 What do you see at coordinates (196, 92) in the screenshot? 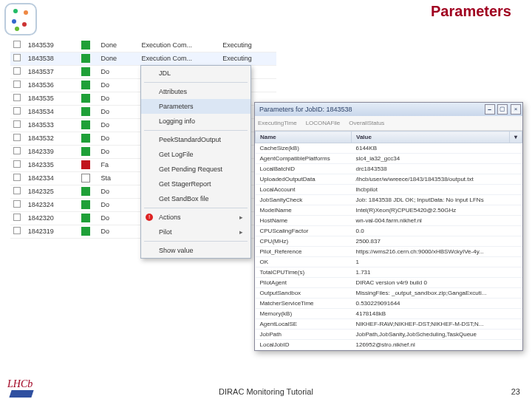
I see `menu-item-attributes: Attributes` at bounding box center [196, 92].